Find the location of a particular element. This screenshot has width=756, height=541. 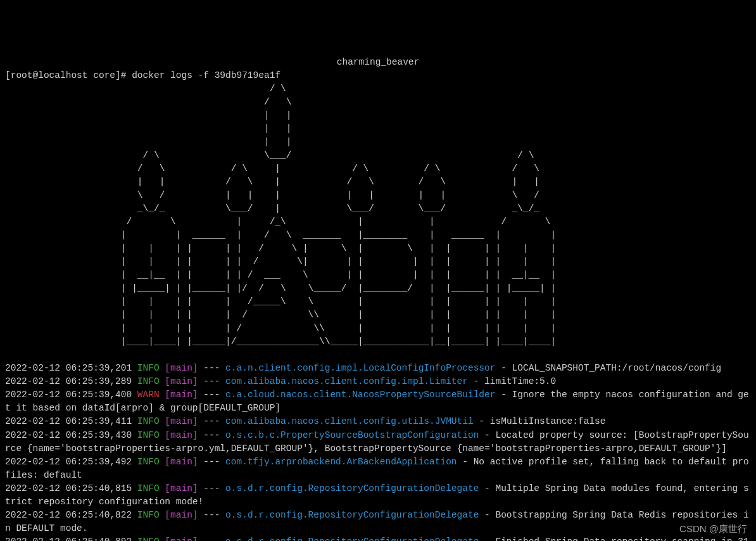

log-timestamp: 2022-02-12 06:25:39,411 is located at coordinates (68, 421).